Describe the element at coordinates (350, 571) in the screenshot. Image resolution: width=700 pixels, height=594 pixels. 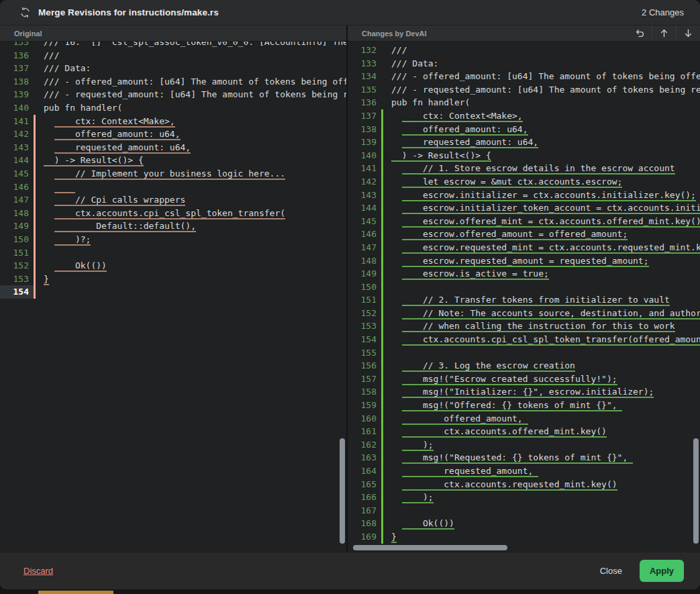
I see `dialog-footer: Discard Close Apply` at that location.